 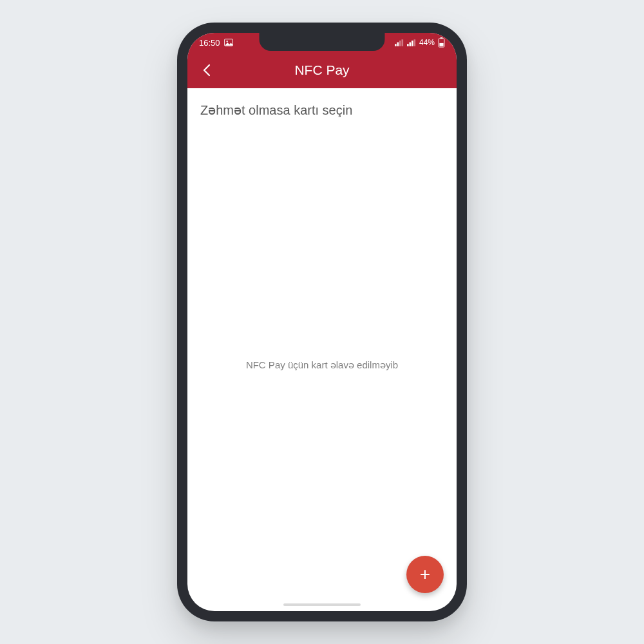 What do you see at coordinates (322, 365) in the screenshot?
I see `empty-state-message: NFC Pay üçün kart əlavə edilməyib` at bounding box center [322, 365].